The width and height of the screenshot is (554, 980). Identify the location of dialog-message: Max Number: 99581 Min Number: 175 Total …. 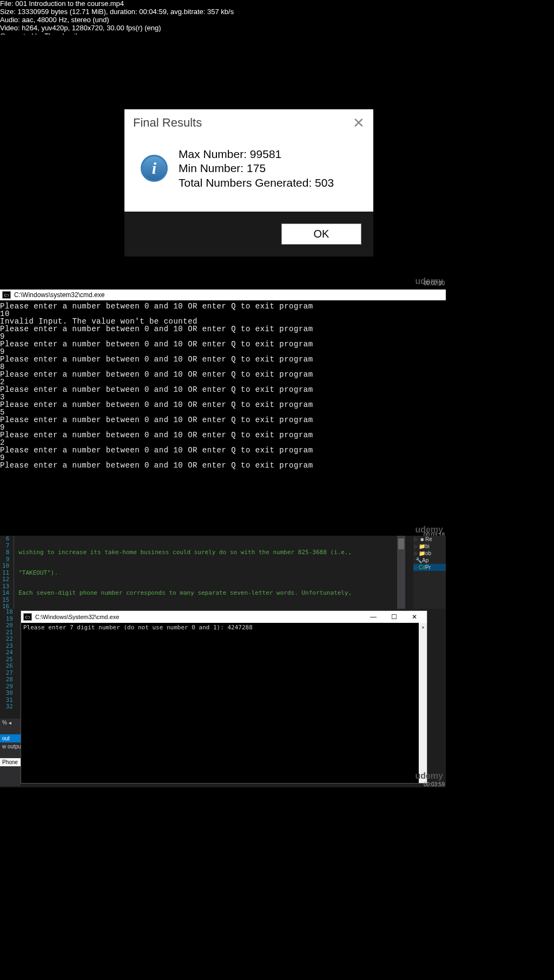
(256, 169).